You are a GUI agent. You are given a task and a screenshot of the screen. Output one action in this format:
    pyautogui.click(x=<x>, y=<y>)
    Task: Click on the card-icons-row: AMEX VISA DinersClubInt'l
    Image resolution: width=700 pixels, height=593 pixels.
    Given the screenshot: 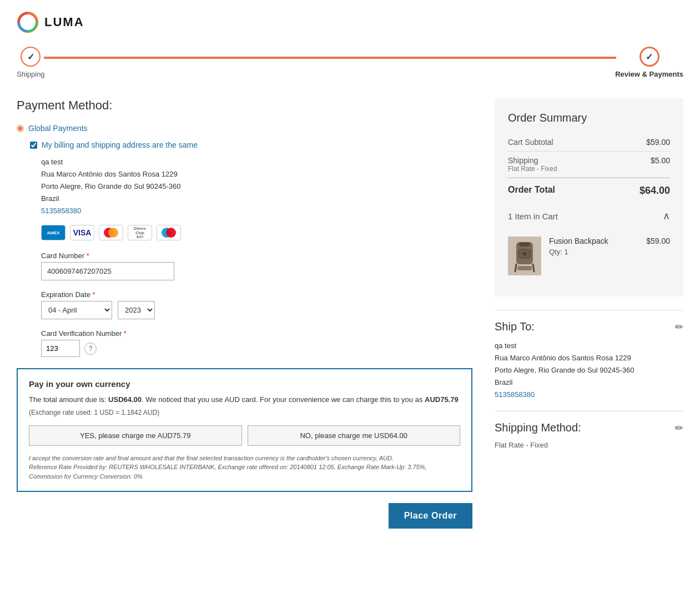 What is the action you would take?
    pyautogui.click(x=256, y=233)
    